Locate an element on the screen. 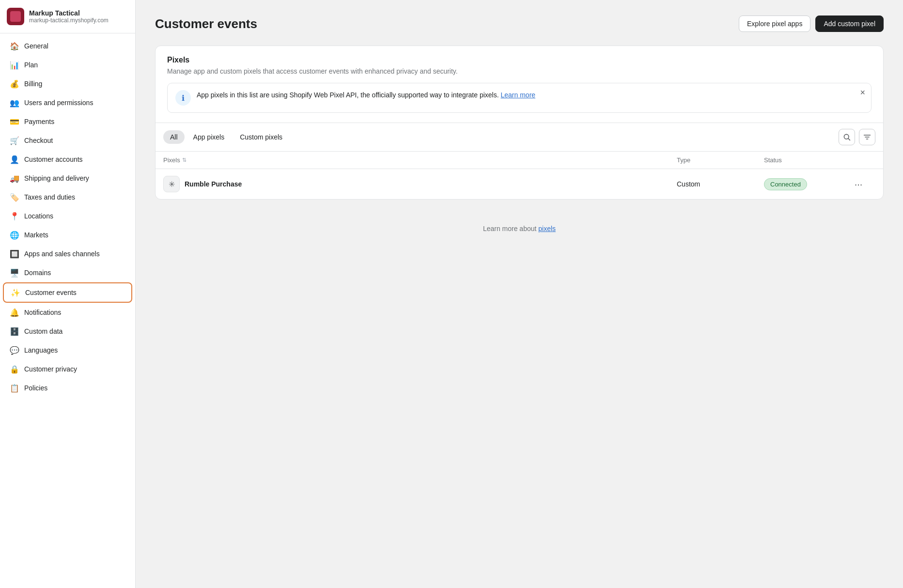  payments-icon: 💳 is located at coordinates (15, 122).